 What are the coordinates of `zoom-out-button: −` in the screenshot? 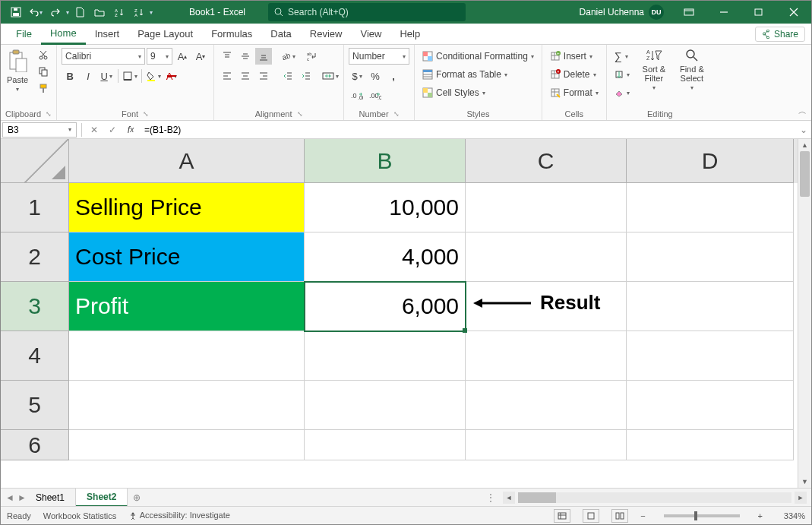 It's located at (643, 516).